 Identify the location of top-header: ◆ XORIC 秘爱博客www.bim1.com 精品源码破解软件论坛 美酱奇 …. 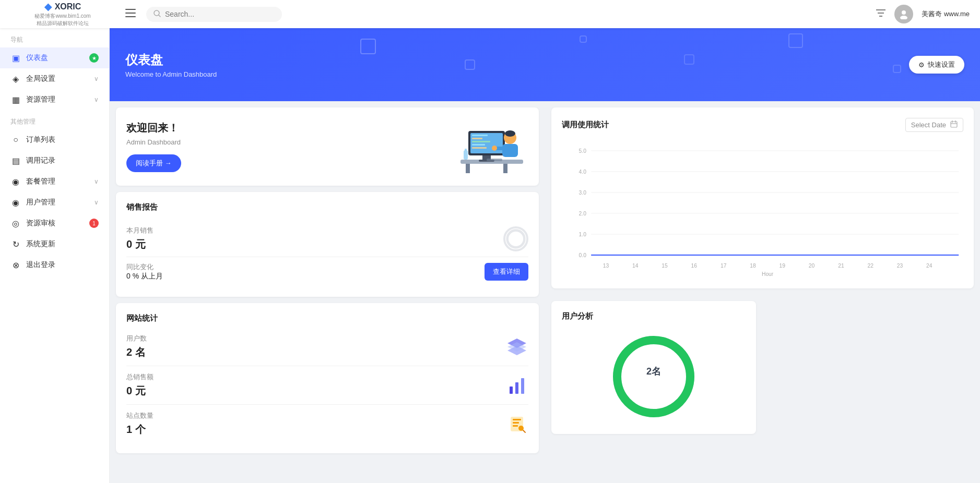
(490, 14).